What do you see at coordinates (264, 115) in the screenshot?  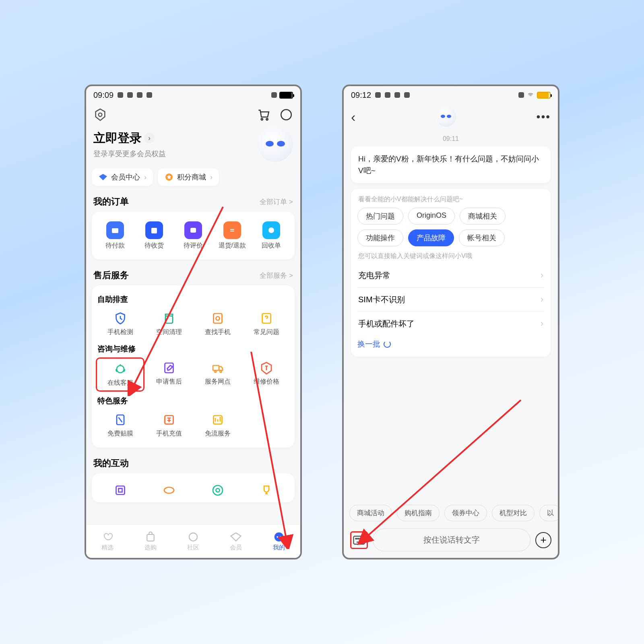 I see `cart-icon` at bounding box center [264, 115].